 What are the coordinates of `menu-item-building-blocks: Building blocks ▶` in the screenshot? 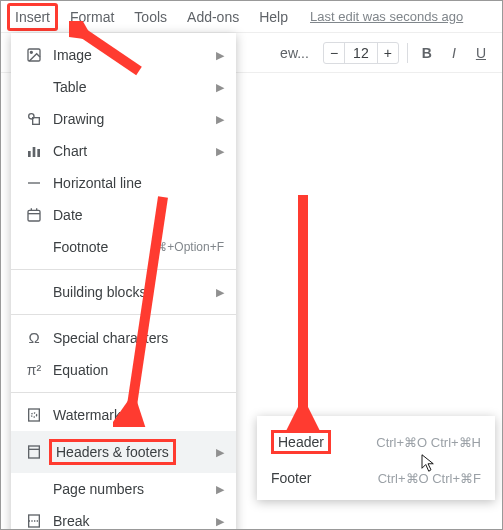 It's located at (124, 292).